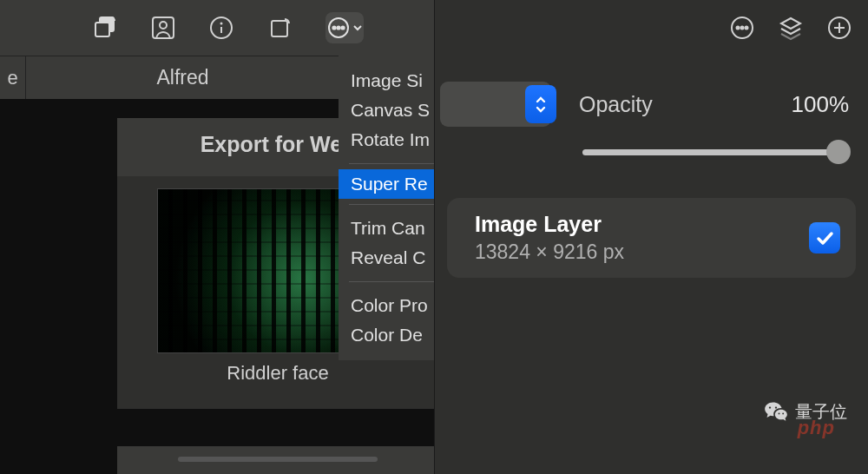  Describe the element at coordinates (651, 238) in the screenshot. I see `layer-item: Image Layer 13824 × 9216 px` at that location.